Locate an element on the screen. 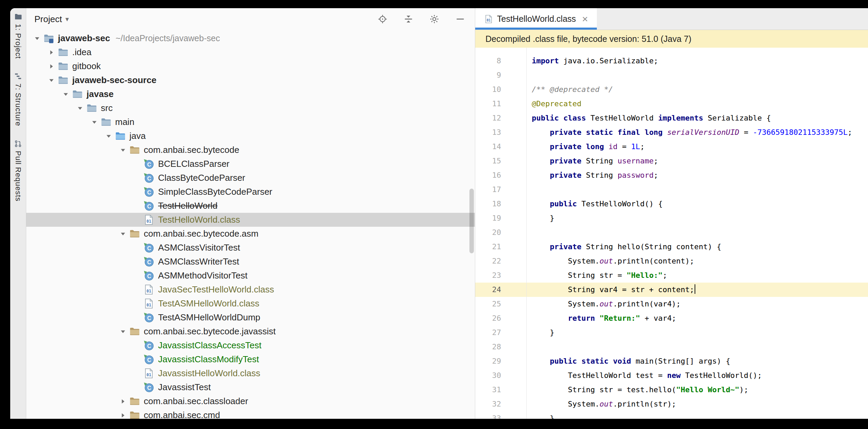  tree-row: com.anbai.sec.bytecode is located at coordinates (251, 150).